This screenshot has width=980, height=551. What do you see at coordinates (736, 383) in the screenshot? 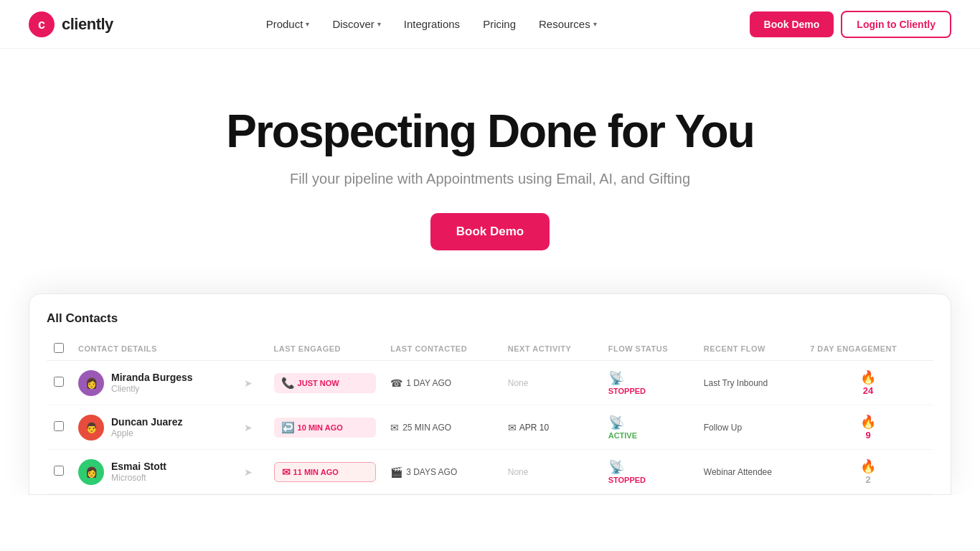
I see `recent-flow-label: Last Try Inbound` at bounding box center [736, 383].